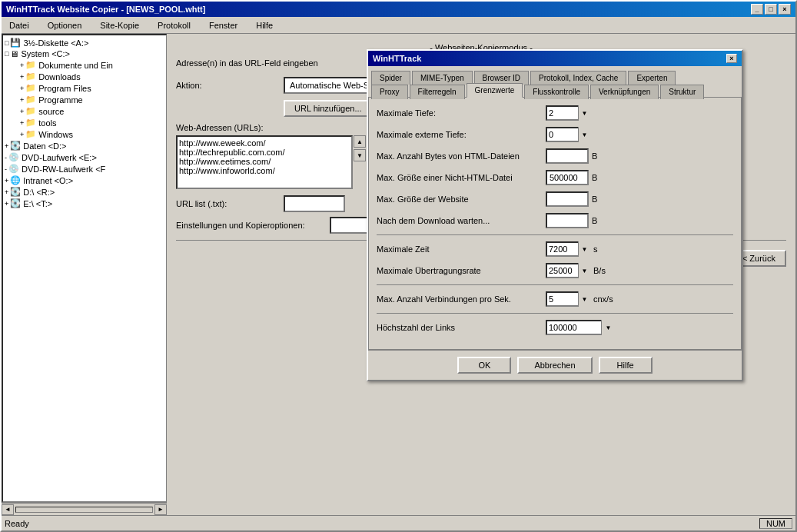 Image resolution: width=797 pixels, height=532 pixels. I want to click on dialog-title-bar: WinHTTrack ×, so click(555, 58).